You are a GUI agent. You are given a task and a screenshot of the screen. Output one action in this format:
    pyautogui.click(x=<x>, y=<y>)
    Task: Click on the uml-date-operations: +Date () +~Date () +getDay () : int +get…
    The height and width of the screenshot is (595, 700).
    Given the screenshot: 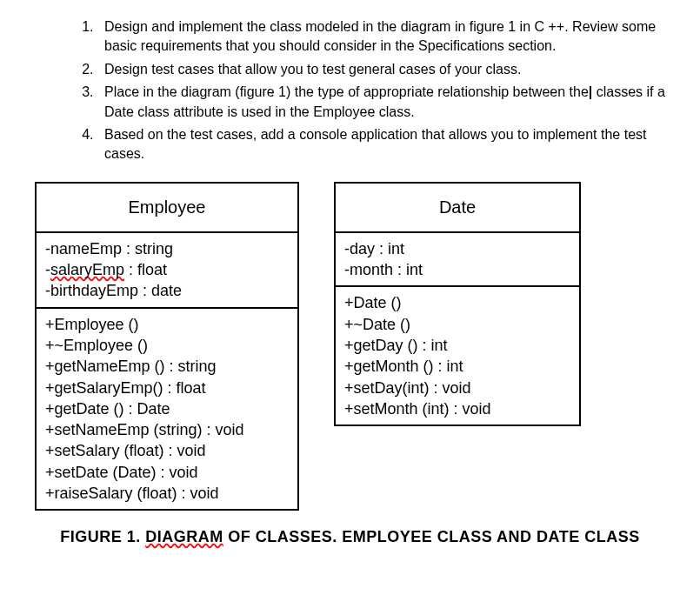 What is the action you would take?
    pyautogui.click(x=457, y=355)
    